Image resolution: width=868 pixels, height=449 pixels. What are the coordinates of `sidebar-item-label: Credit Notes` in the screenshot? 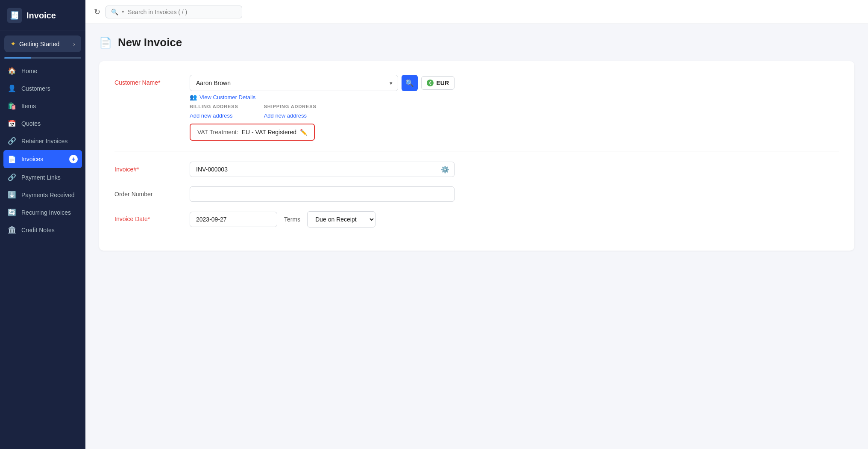 It's located at (38, 230).